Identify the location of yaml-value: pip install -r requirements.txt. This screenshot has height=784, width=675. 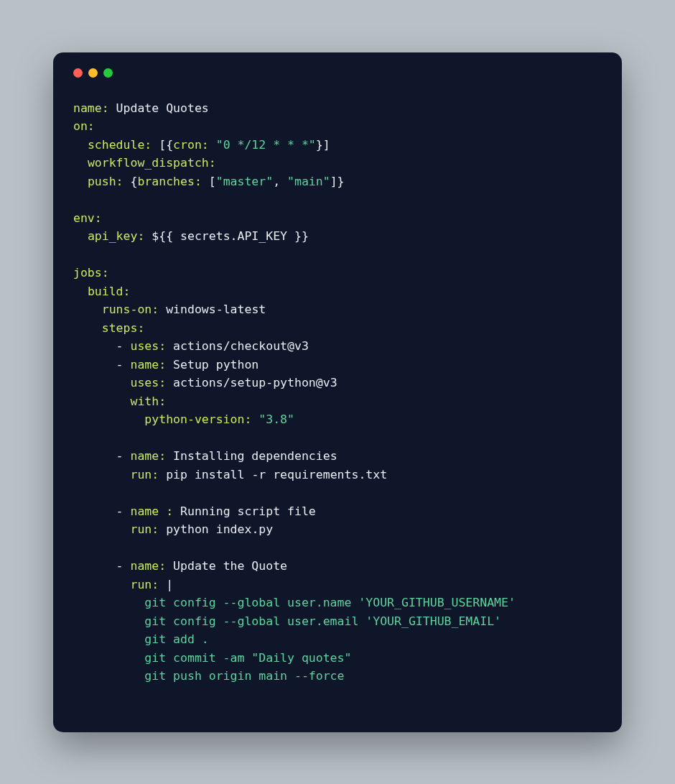
(276, 474).